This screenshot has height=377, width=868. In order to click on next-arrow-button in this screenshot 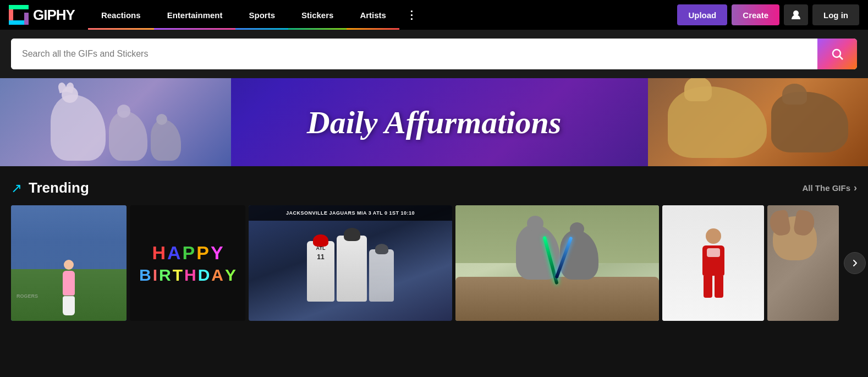, I will do `click(855, 263)`.